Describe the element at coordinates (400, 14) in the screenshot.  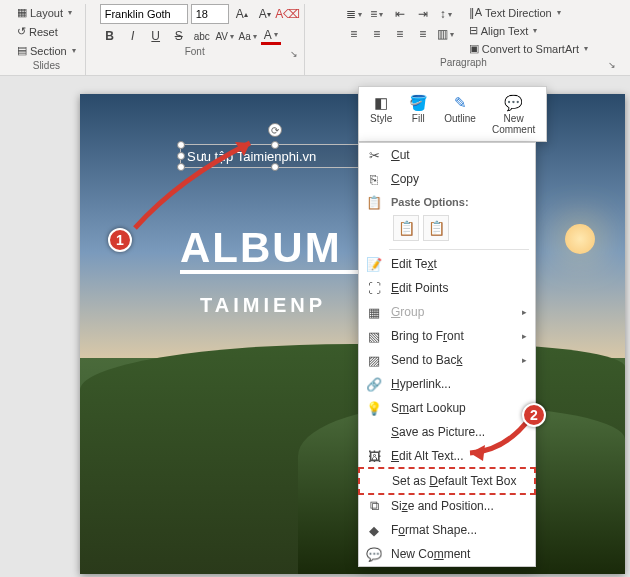
I see `decrease-indent-button: ⇤` at that location.